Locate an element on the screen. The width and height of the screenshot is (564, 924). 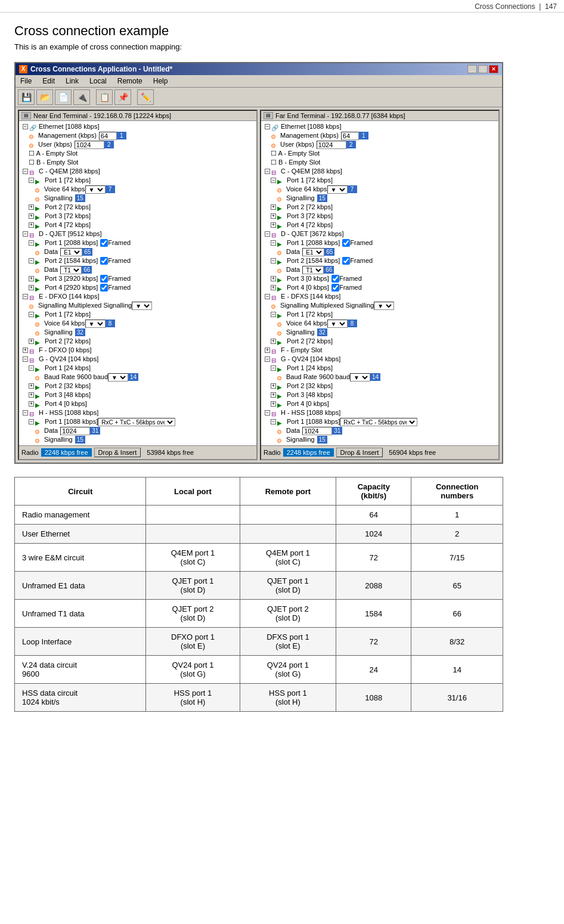
near-dfxo-row: − ⊟ E - DFXO [144 kbps] is located at coordinates (138, 297).